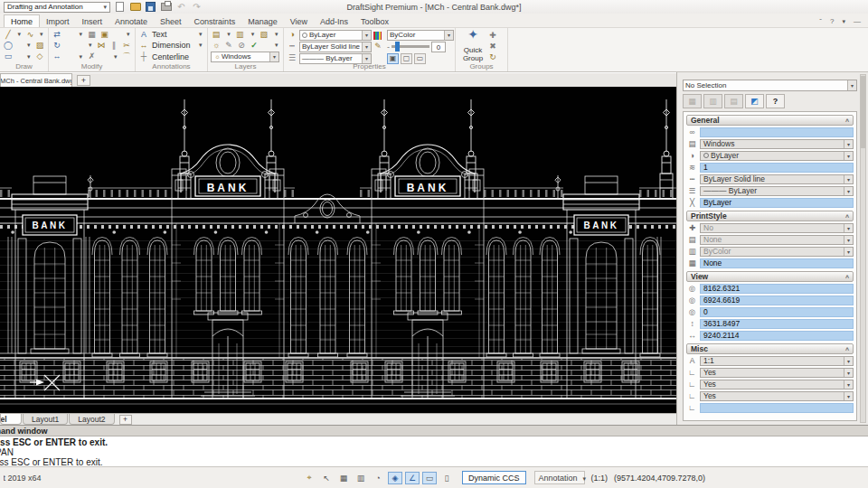 The image size is (868, 488). What do you see at coordinates (777, 300) in the screenshot?
I see `view-center-y-field: 6924.6619` at bounding box center [777, 300].